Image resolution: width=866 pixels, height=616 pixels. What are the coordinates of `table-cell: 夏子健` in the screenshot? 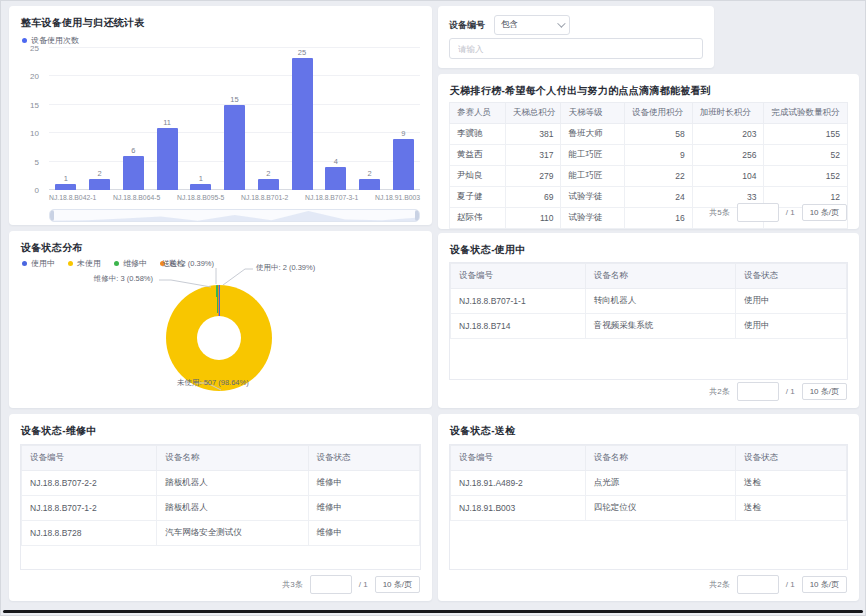 It's located at (478, 198).